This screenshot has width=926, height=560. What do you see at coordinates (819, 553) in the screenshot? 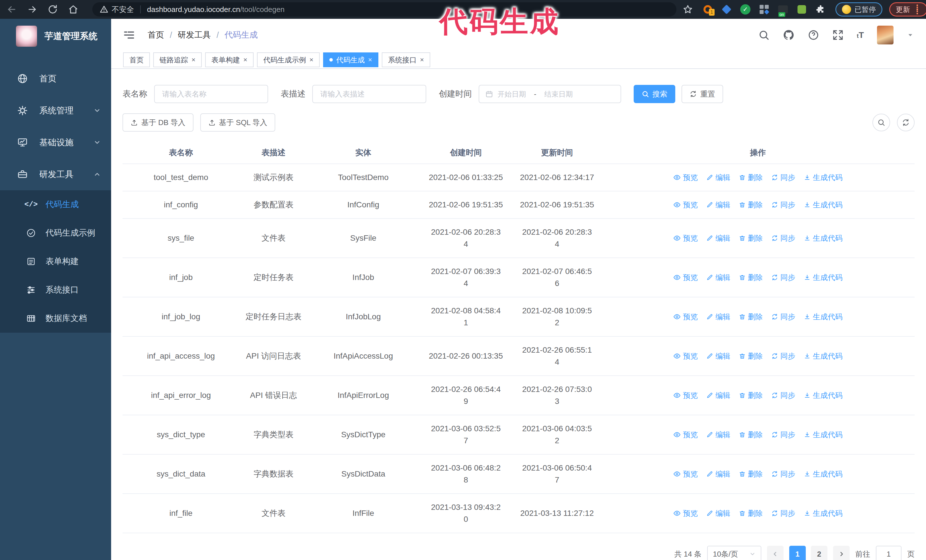
I see `page-number-button: 2` at bounding box center [819, 553].